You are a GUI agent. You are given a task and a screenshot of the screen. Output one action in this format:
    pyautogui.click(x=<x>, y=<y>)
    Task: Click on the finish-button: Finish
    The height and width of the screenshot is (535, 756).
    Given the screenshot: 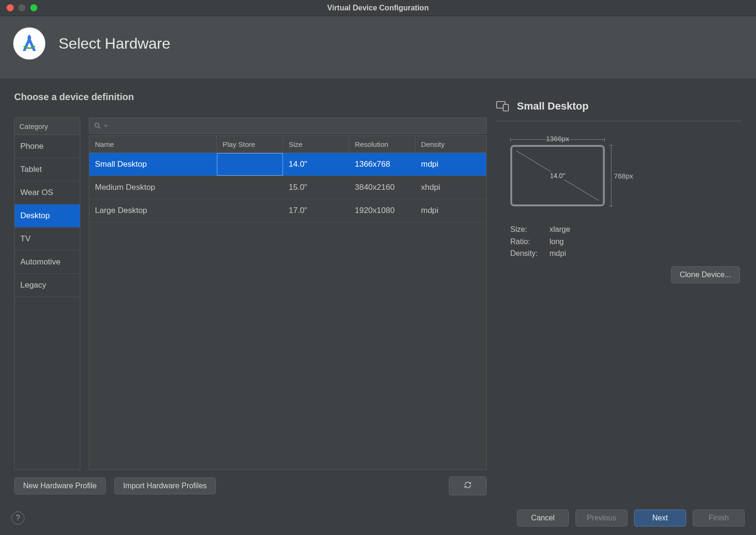 What is the action you would take?
    pyautogui.click(x=719, y=518)
    